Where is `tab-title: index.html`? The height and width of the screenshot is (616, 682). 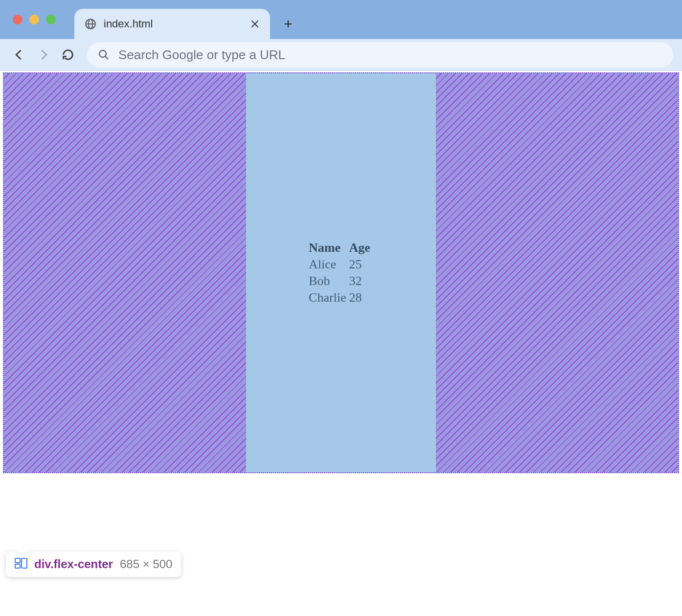 tab-title: index.html is located at coordinates (177, 24).